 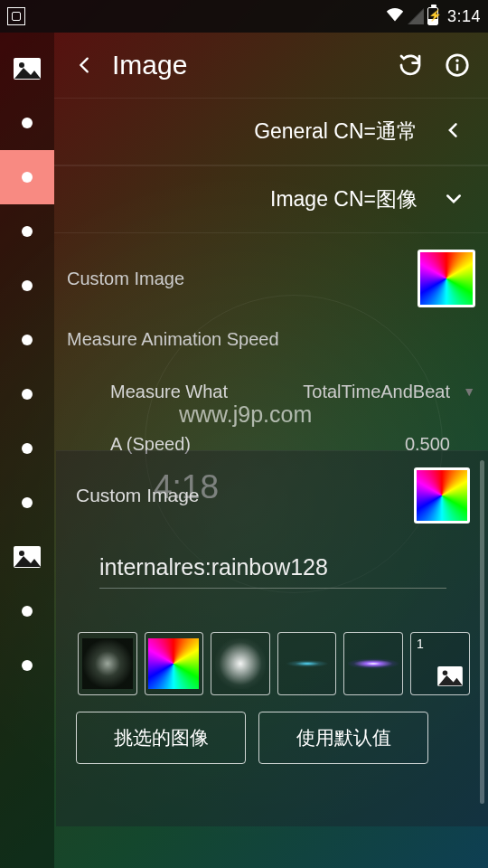 What do you see at coordinates (274, 664) in the screenshot?
I see `preset-thumbnails: 1` at bounding box center [274, 664].